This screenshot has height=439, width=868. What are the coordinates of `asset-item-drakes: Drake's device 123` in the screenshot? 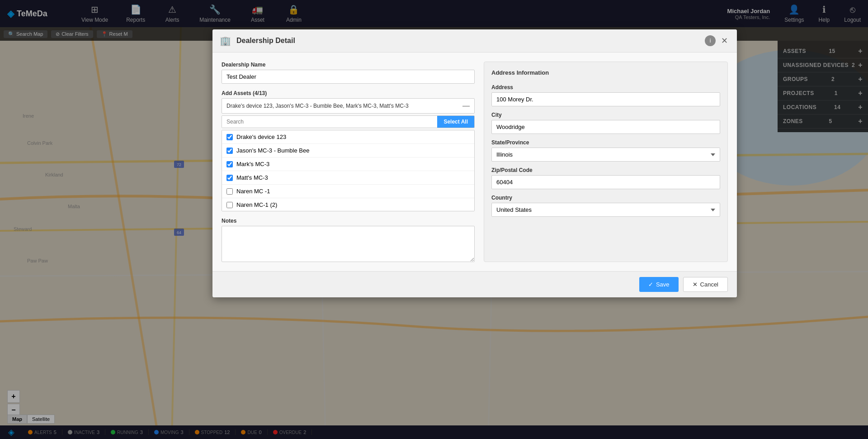 It's located at (348, 137).